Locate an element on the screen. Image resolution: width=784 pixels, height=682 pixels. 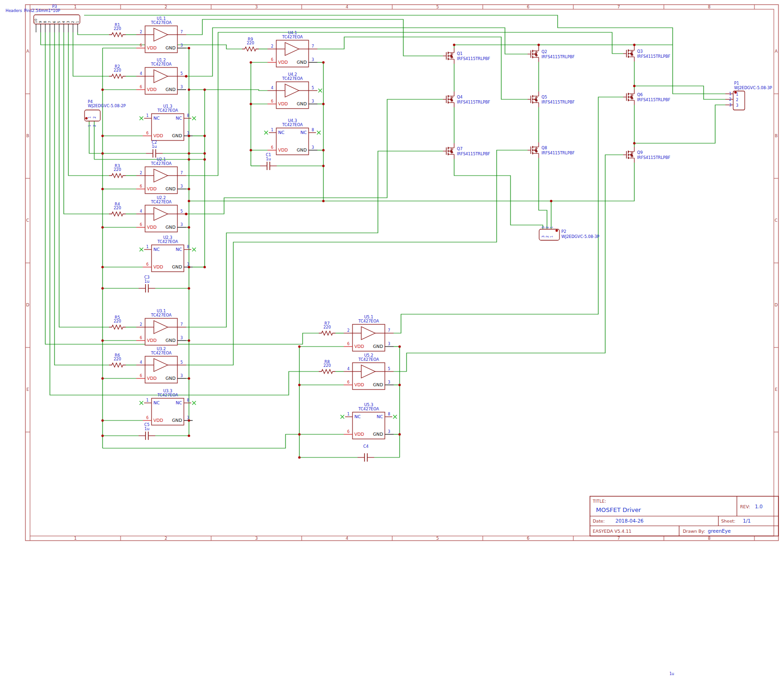
driver-U3.1: U3.1TC427EOA276VDDGND3 is located at coordinates (161, 327).